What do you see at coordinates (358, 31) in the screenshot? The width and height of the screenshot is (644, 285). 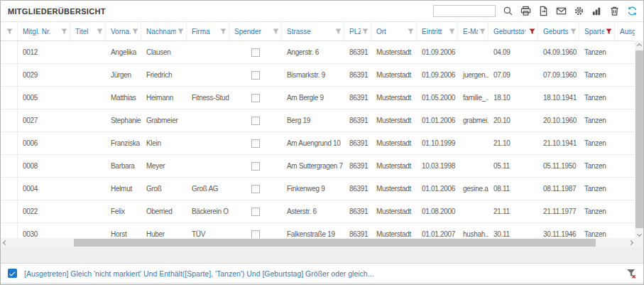 I see `column-header-plz: PLZ` at bounding box center [358, 31].